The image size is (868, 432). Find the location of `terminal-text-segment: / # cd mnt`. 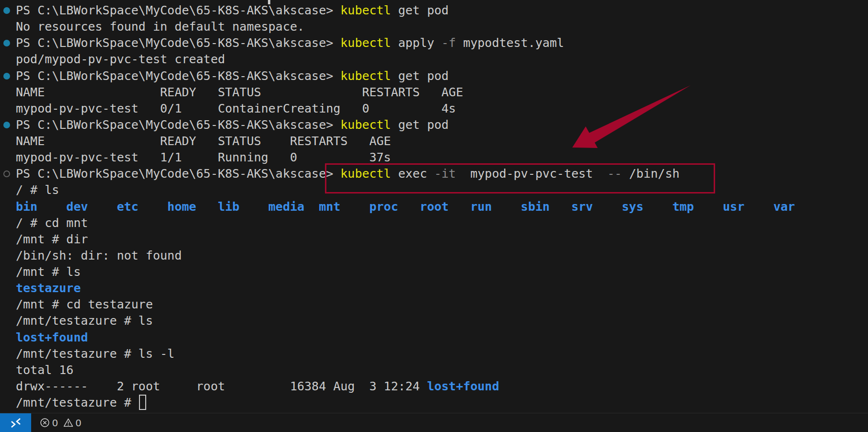

terminal-text-segment: / # cd mnt is located at coordinates (52, 223).